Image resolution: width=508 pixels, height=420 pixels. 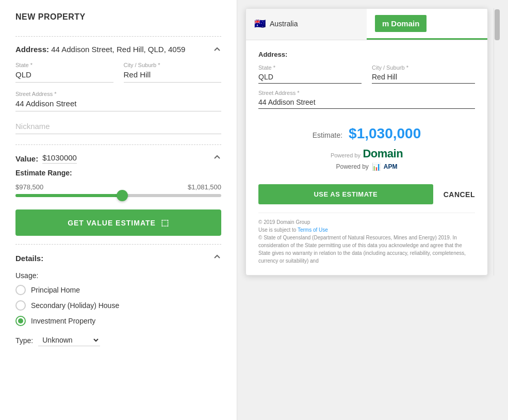 I want to click on scrollbar-thumb, so click(x=497, y=25).